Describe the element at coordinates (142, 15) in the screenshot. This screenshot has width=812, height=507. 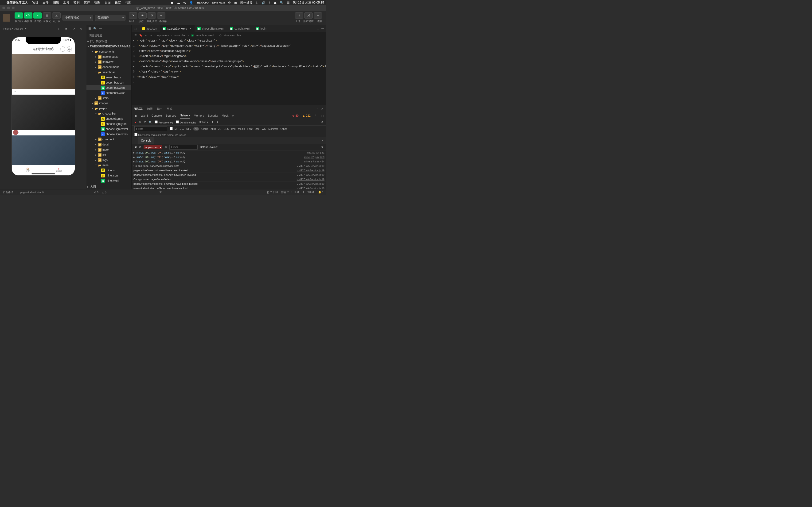
I see `preview-button: 👁` at that location.